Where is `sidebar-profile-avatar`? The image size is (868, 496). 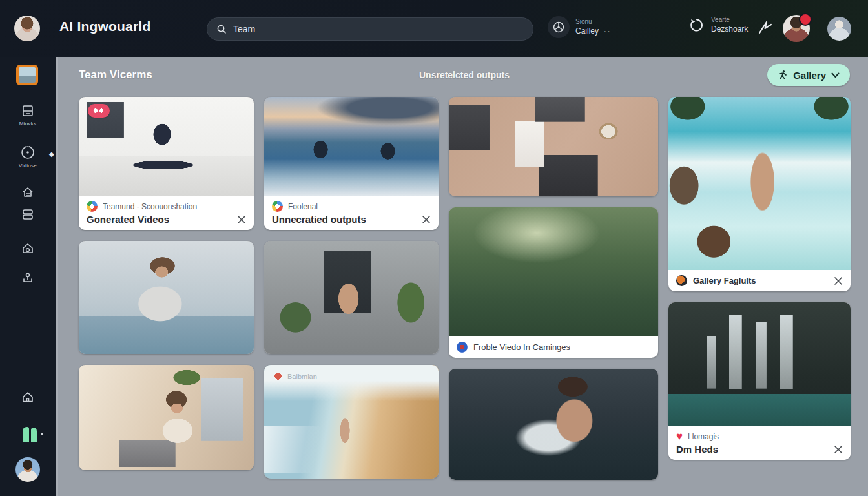
sidebar-profile-avatar is located at coordinates (28, 470).